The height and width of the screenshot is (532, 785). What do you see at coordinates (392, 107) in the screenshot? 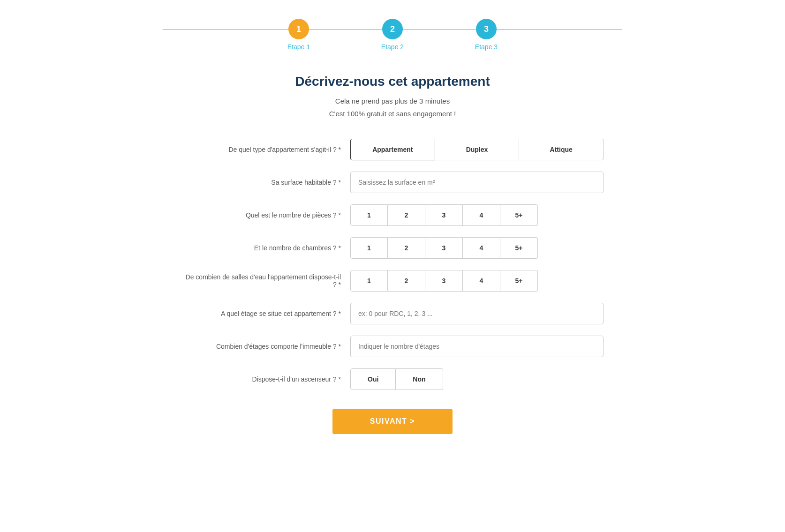
I see `page-subtitle: Cela ne prend pas plus de 3 minutes C'es…` at bounding box center [392, 107].